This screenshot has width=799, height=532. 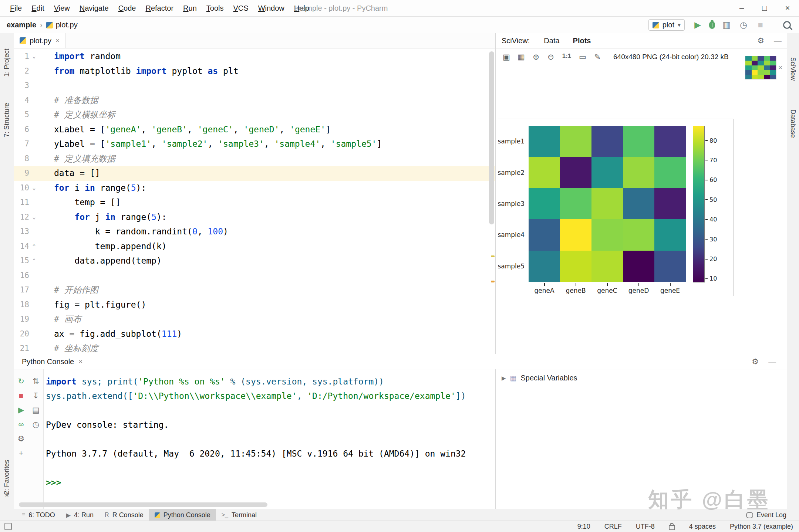 I want to click on profiler-button: ◷, so click(x=744, y=25).